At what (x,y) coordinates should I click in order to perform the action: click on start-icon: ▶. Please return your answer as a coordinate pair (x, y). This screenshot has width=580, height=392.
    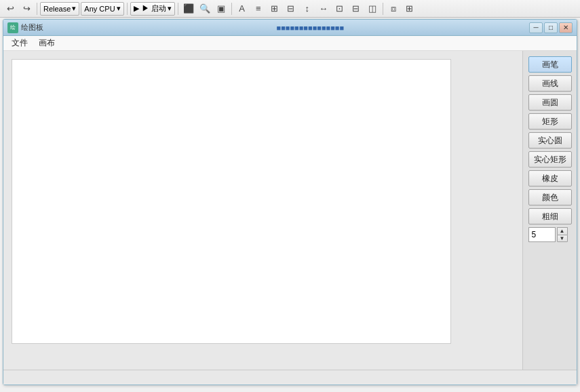
    Looking at the image, I should click on (136, 8).